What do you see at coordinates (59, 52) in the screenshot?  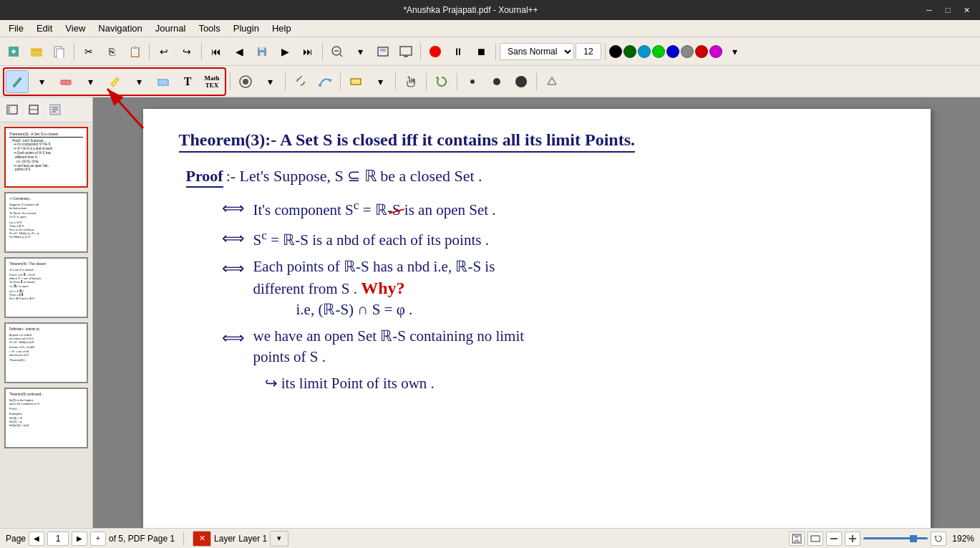 I see `pages-button` at bounding box center [59, 52].